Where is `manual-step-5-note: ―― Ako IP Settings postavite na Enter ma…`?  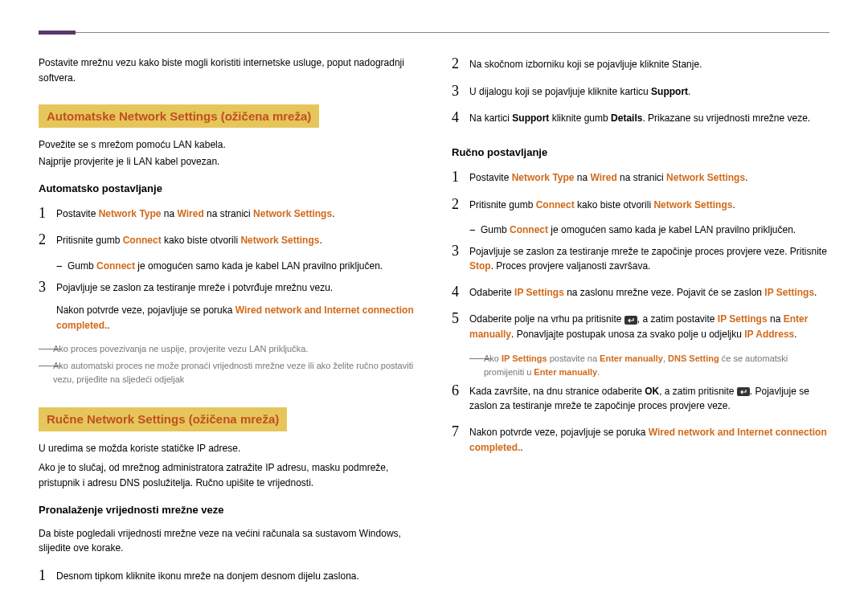
manual-step-5-note: ―― Ako IP Settings postavite na Enter ma… is located at coordinates (649, 366).